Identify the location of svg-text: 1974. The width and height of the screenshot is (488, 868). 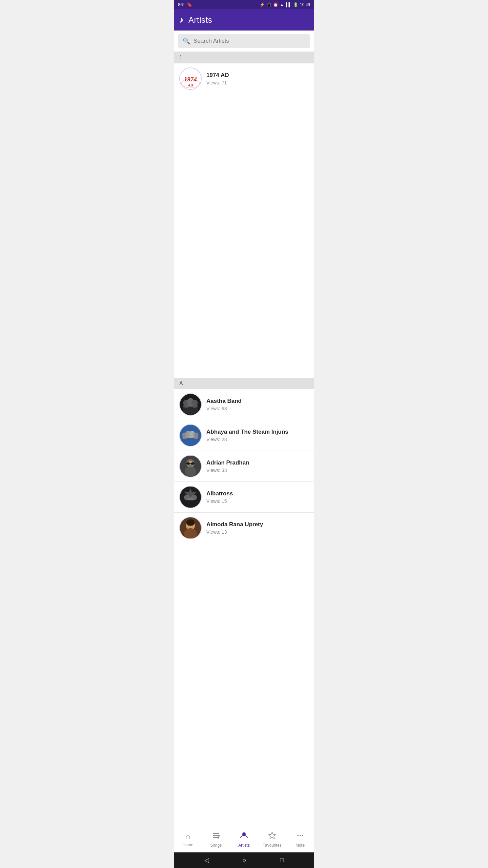
(190, 79).